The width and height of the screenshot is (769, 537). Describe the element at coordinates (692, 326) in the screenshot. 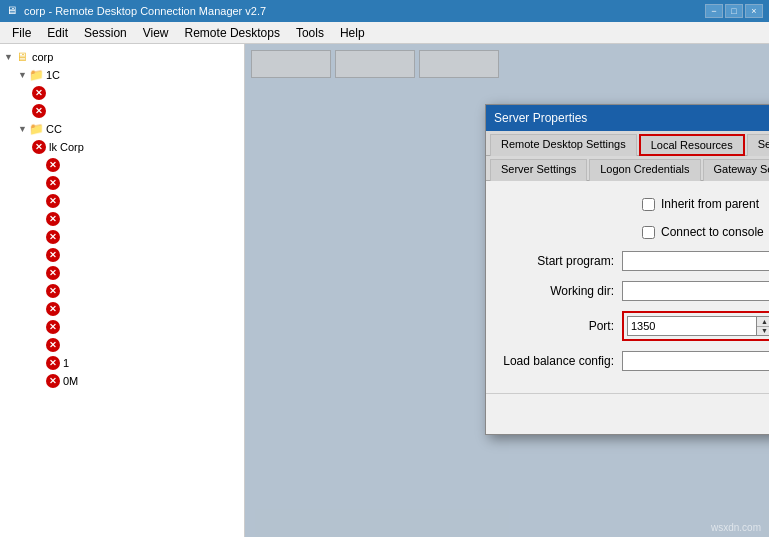

I see `port-input` at that location.